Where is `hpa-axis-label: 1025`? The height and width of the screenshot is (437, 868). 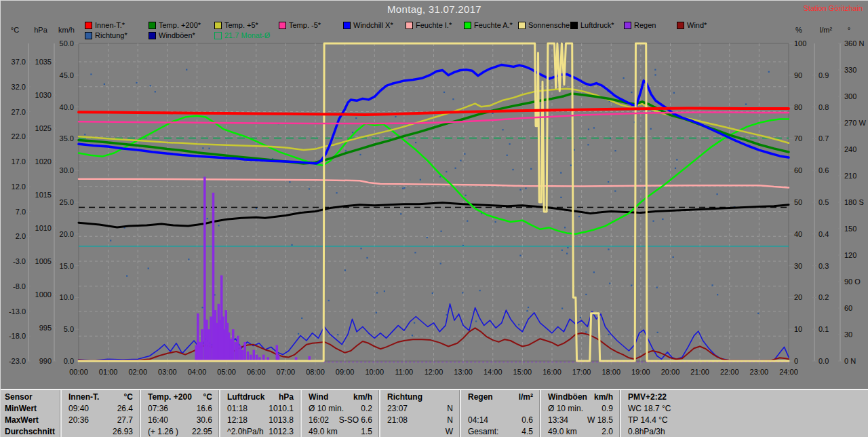 hpa-axis-label: 1025 is located at coordinates (43, 128).